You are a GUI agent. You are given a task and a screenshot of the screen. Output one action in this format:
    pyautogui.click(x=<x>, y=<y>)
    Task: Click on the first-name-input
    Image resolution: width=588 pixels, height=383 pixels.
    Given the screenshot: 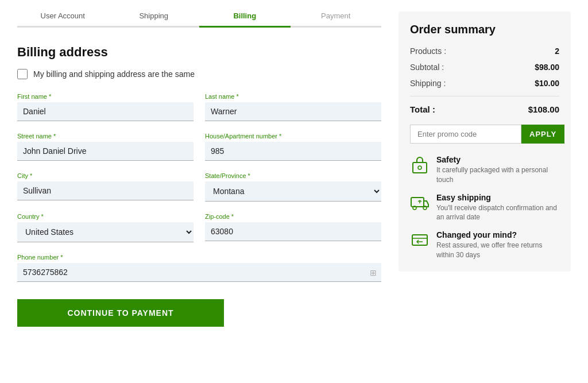 What is the action you would take?
    pyautogui.click(x=106, y=111)
    